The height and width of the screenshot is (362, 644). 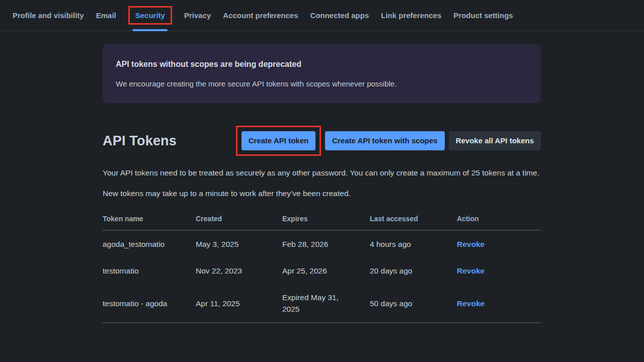 I want to click on token-name-cell: testomatio, so click(x=149, y=270).